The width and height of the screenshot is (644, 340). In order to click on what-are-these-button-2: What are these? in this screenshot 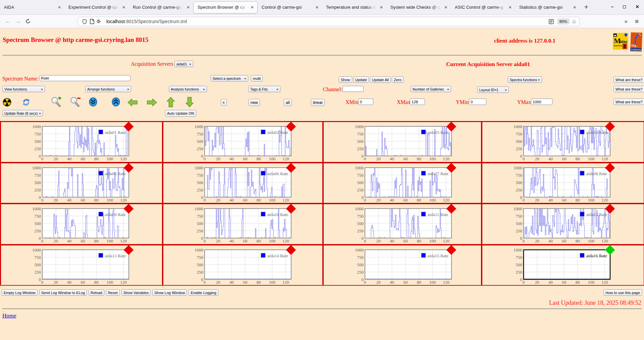, I will do `click(629, 89)`.